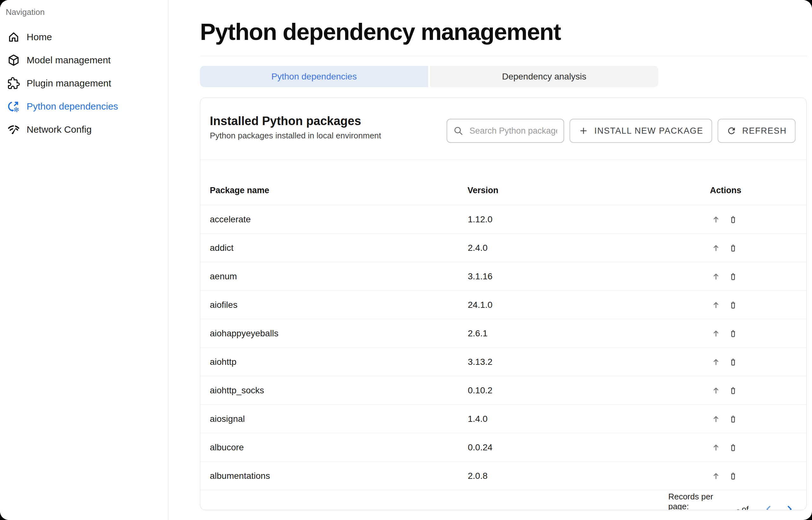 The image size is (812, 520). What do you see at coordinates (697, 501) in the screenshot?
I see `records-per-page-label: Records per page:` at bounding box center [697, 501].